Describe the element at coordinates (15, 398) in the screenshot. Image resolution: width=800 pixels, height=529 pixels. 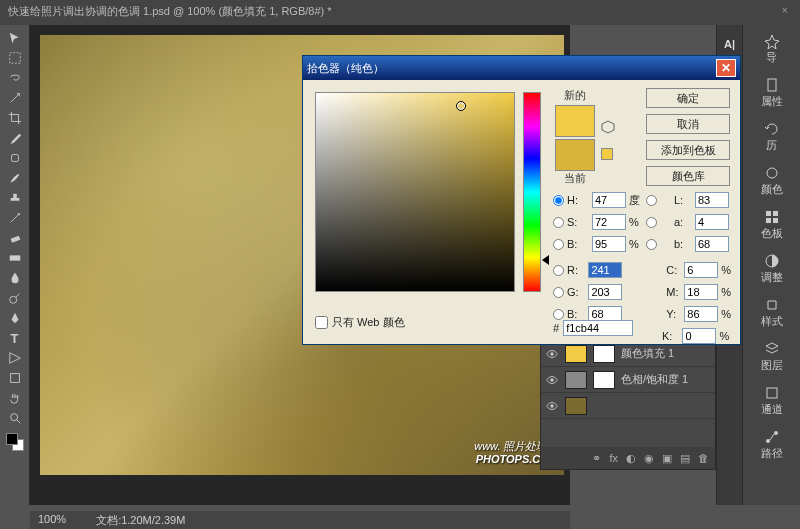
I see `hand-tool-icon` at that location.